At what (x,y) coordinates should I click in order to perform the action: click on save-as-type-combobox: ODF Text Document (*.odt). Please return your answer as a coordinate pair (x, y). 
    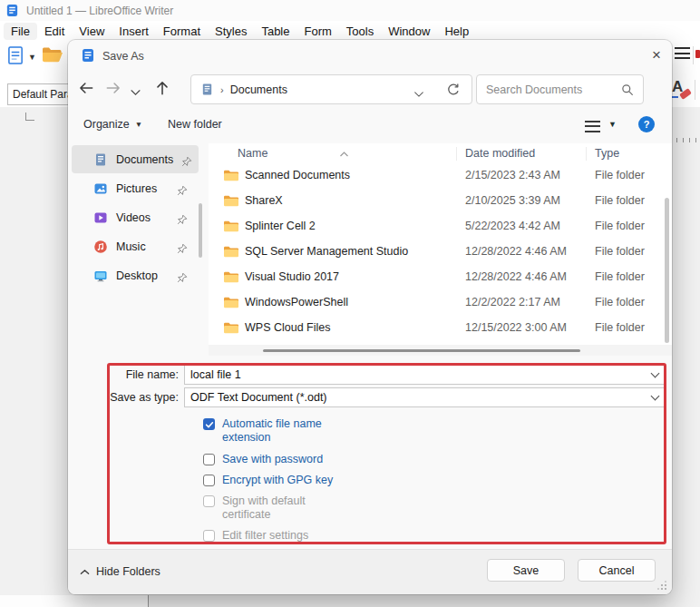
    Looking at the image, I should click on (424, 397).